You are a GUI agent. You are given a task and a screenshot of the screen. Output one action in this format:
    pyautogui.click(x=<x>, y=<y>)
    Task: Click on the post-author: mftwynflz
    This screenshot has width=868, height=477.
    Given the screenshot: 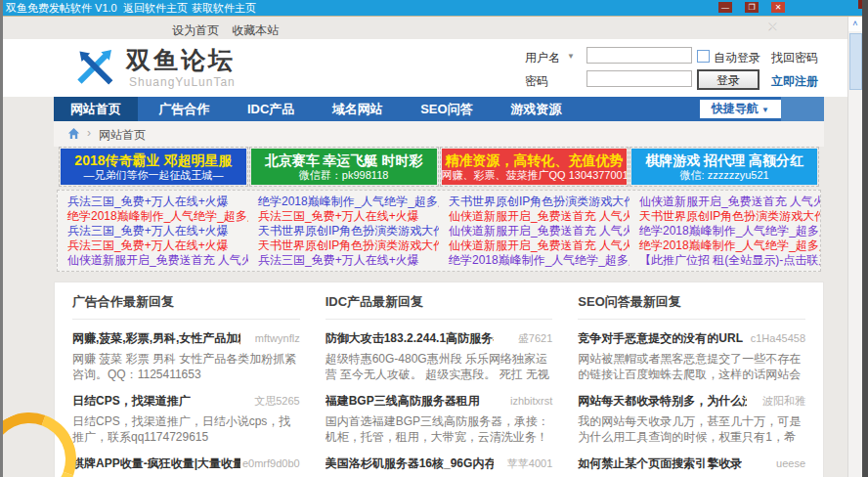 What is the action you would take?
    pyautogui.click(x=278, y=338)
    